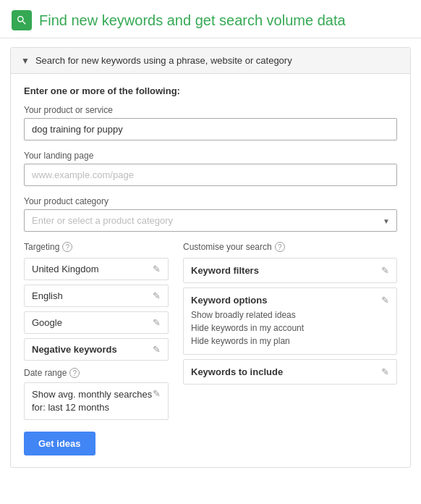  Describe the element at coordinates (96, 401) in the screenshot. I see `date-range-item: Show avg. monthly searches for: last 12 …` at that location.